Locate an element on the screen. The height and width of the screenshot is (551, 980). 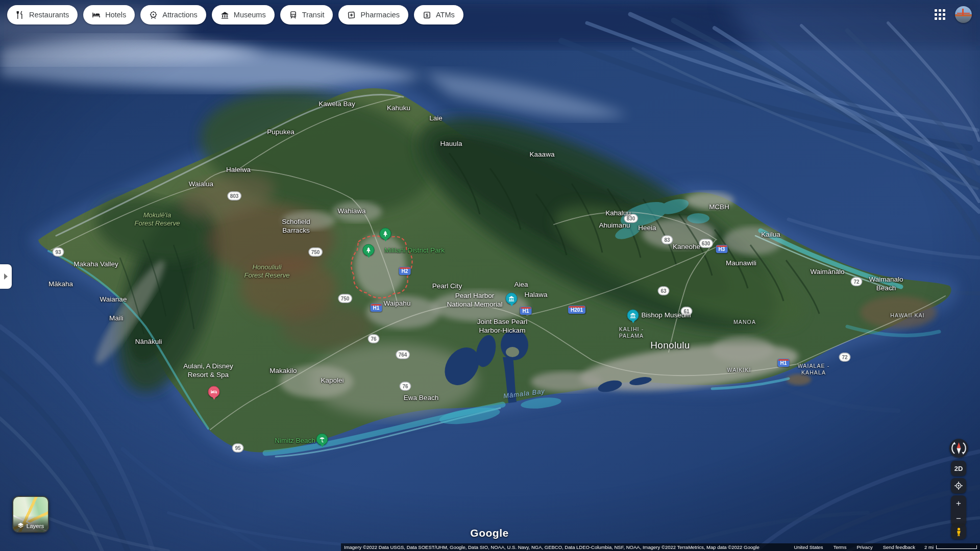
road-shield-630: 630 is located at coordinates (706, 244).